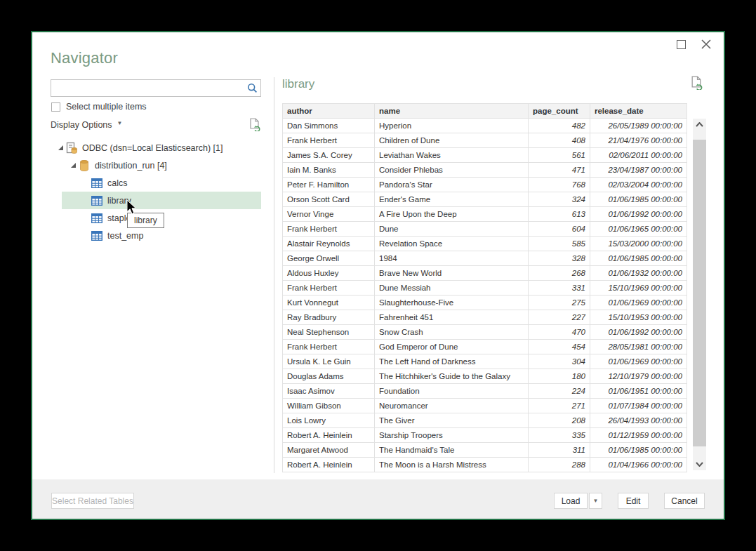  What do you see at coordinates (559, 126) in the screenshot?
I see `table-cell: 482` at bounding box center [559, 126].